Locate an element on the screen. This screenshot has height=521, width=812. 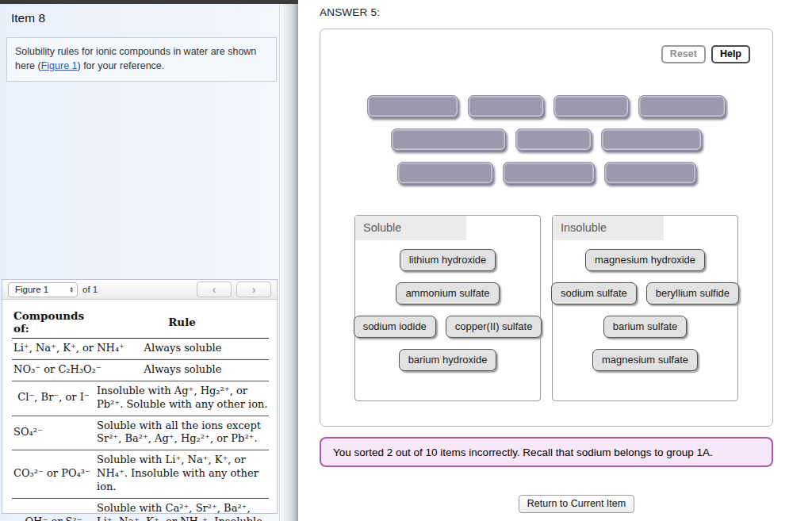
table-header-row: Compounds of: Rule is located at coordinates (140, 323).